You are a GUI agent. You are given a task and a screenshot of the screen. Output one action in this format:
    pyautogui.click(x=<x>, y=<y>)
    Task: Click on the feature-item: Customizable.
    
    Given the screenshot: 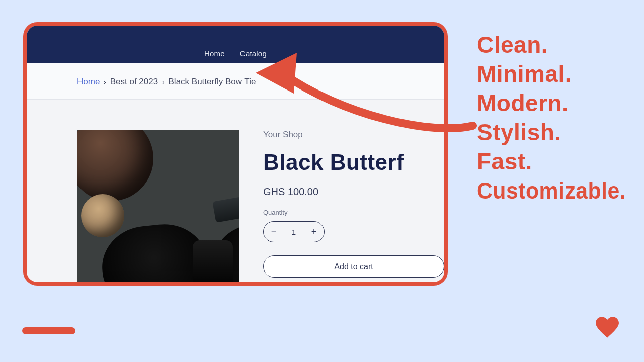 What is the action you would take?
    pyautogui.click(x=551, y=191)
    